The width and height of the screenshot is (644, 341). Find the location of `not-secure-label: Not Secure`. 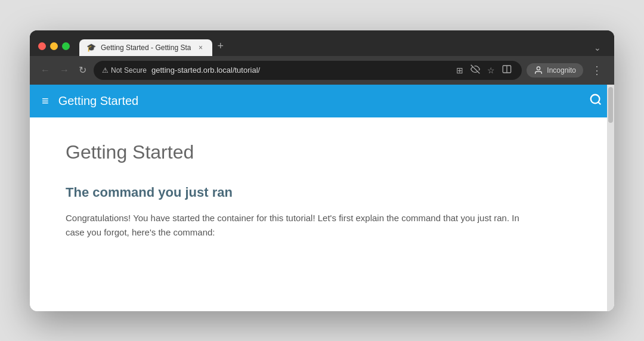

not-secure-label: Not Secure is located at coordinates (129, 70).